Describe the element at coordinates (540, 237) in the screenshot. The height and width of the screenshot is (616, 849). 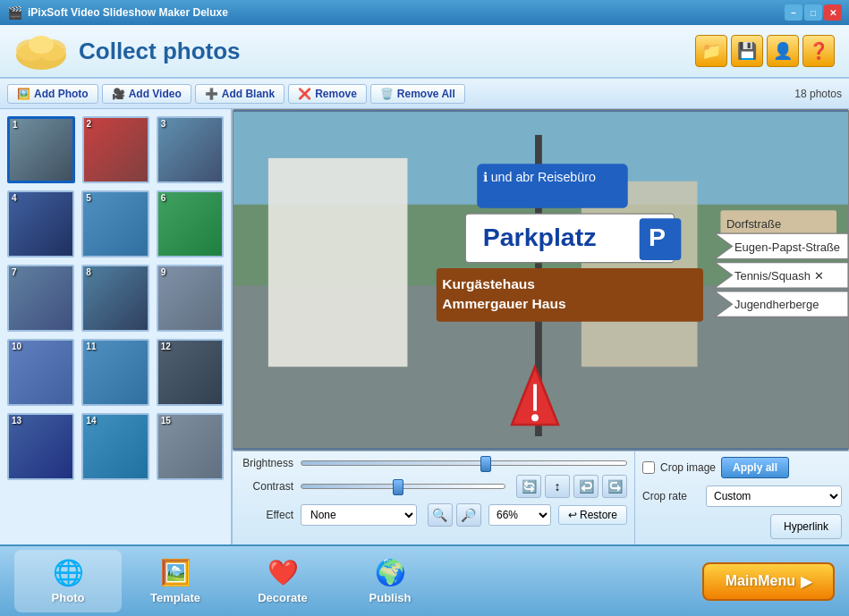
I see `svg-text: Parkplatz` at that location.